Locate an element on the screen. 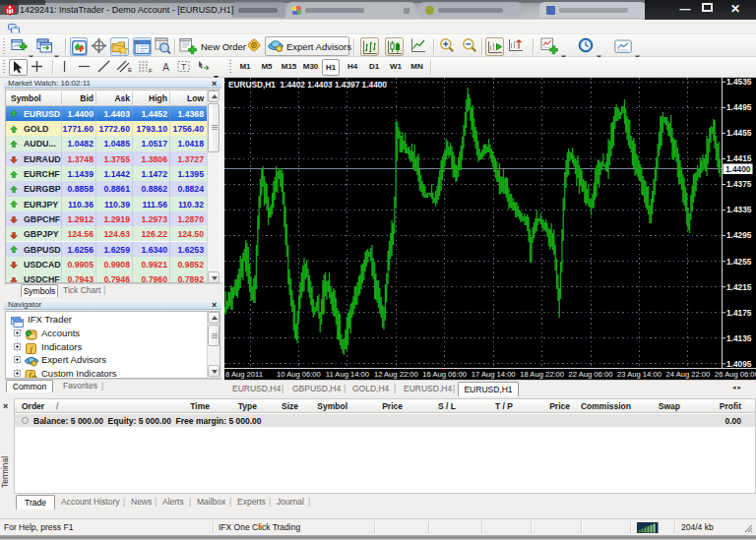  svg-text:EURUSD,H1 1.4402 1.4403 1.439: EURUSD,H1 1.4402 1.4403 1.4397 1.4400 is located at coordinates (307, 85).